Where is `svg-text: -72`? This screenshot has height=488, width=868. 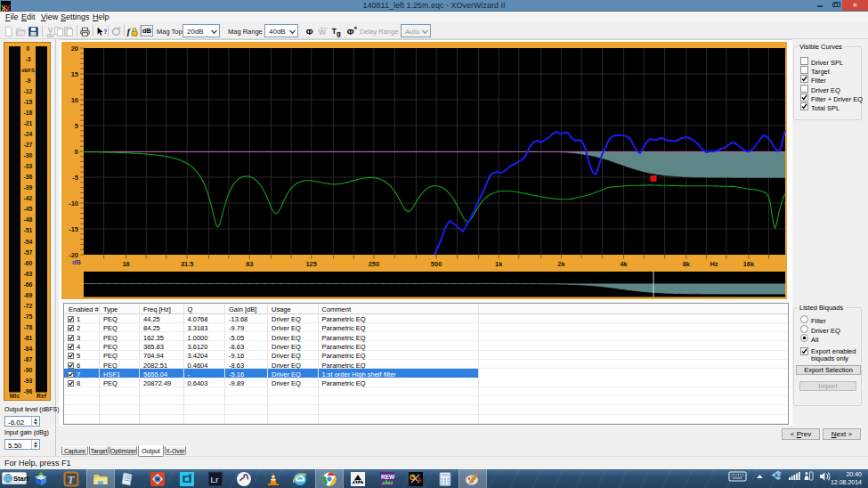 svg-text: -72 is located at coordinates (28, 306).